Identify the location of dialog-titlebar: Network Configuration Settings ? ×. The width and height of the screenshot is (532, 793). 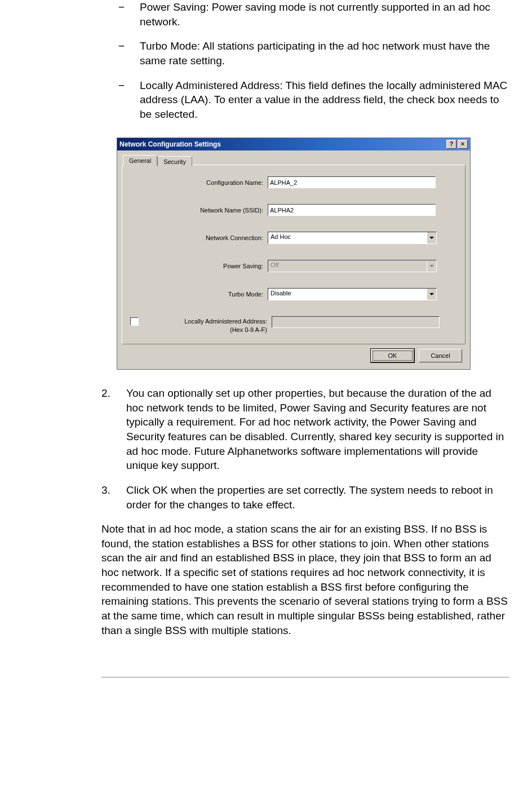
(294, 144).